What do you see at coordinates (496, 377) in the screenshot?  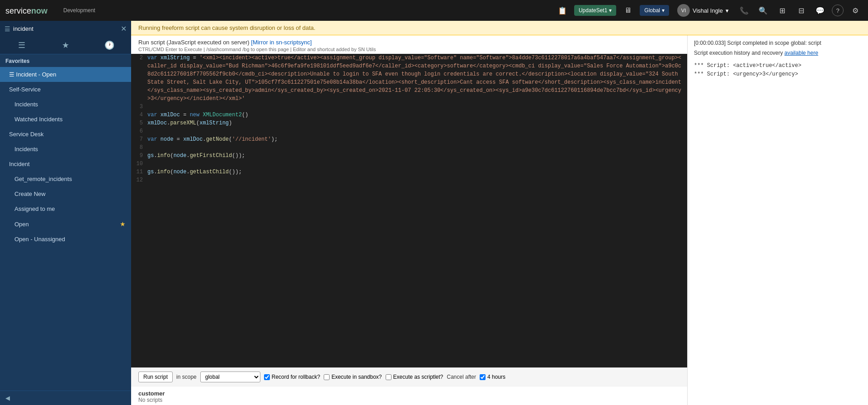 I see `hours-label: 4 hours` at bounding box center [496, 377].